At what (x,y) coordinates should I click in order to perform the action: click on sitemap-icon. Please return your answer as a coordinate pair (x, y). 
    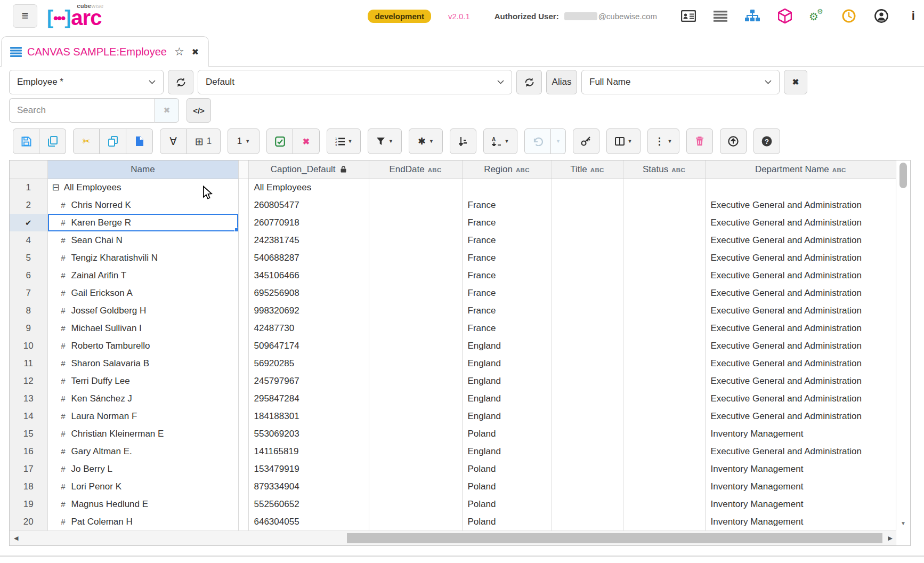
    Looking at the image, I should click on (752, 16).